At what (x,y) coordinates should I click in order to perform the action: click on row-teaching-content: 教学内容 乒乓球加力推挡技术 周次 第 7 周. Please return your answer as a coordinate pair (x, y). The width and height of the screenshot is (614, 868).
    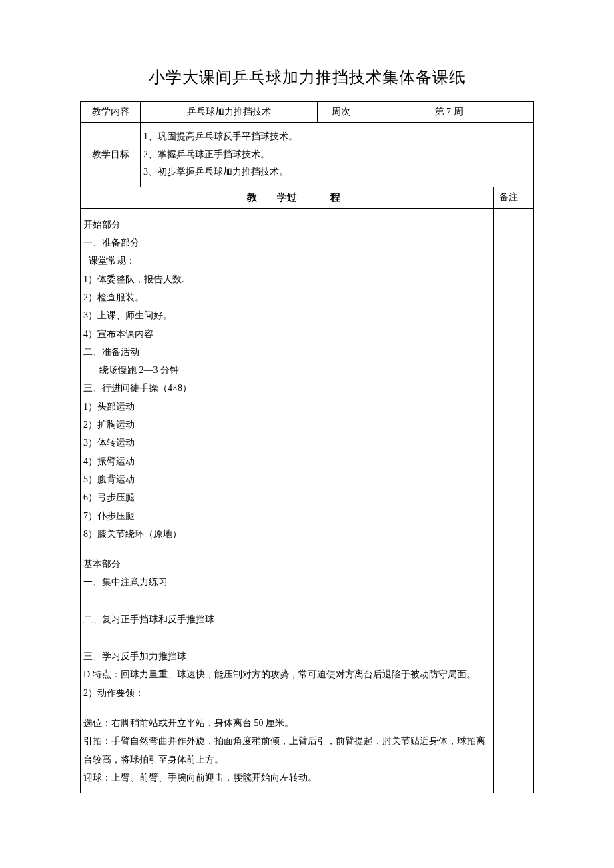
    Looking at the image, I should click on (307, 112).